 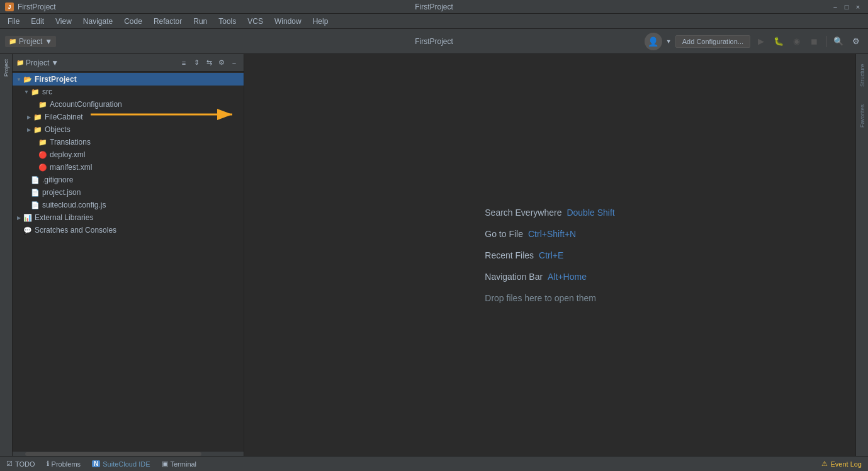 I want to click on menu-code: Code, so click(x=133, y=21).